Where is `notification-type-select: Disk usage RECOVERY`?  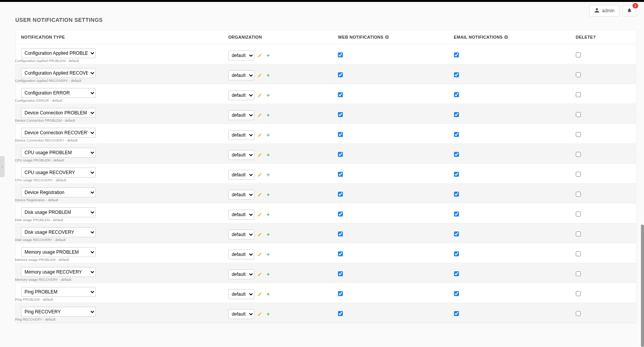 notification-type-select: Disk usage RECOVERY is located at coordinates (58, 232).